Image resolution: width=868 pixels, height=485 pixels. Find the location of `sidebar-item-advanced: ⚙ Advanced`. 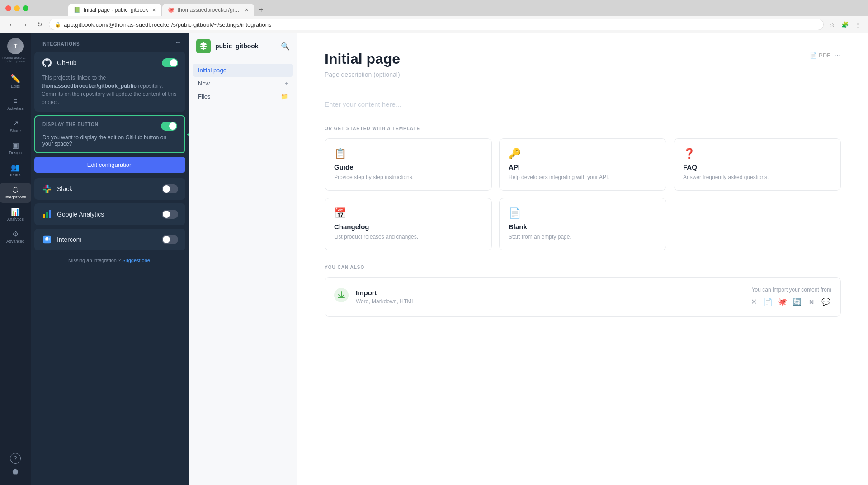

sidebar-item-advanced: ⚙ Advanced is located at coordinates (15, 237).